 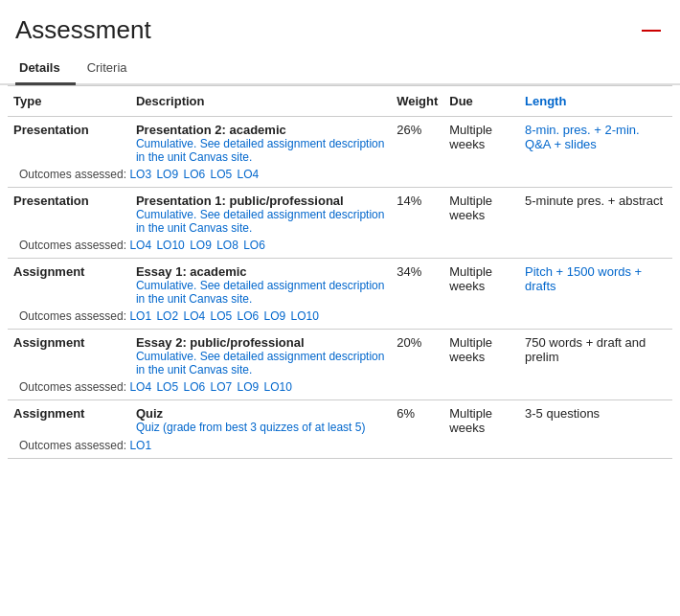 What do you see at coordinates (340, 142) in the screenshot?
I see `table-row: PresentationPresentation 2: academicCumu…` at bounding box center [340, 142].